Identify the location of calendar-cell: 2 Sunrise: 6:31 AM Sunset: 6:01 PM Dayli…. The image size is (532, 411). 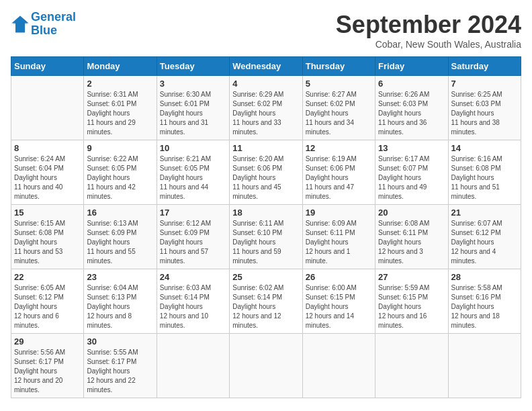
(120, 108).